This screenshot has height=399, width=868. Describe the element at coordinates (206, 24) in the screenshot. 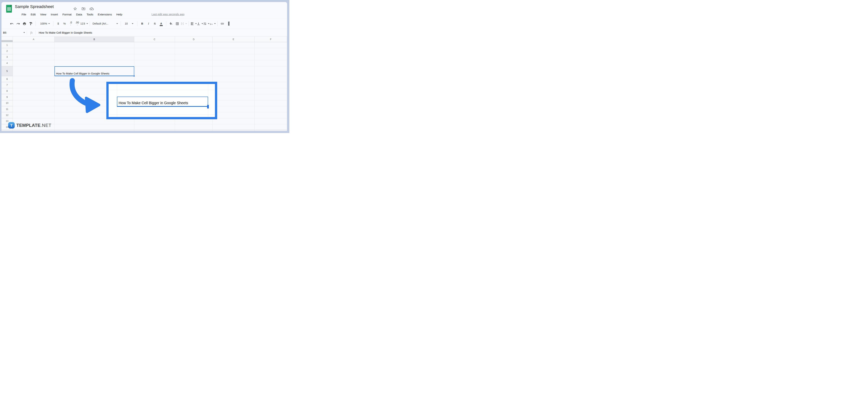

I see `text-wrap-icon` at that location.